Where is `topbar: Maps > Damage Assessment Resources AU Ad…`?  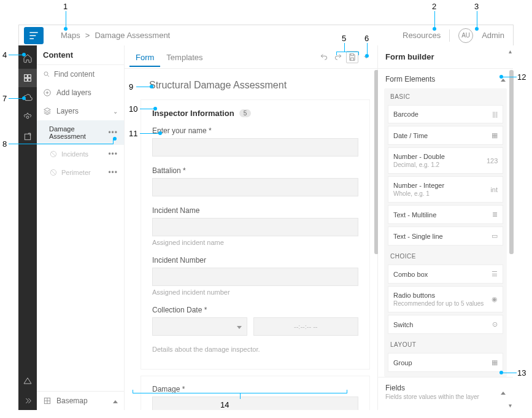 topbar: Maps > Damage Assessment Resources AU Ad… is located at coordinates (266, 35).